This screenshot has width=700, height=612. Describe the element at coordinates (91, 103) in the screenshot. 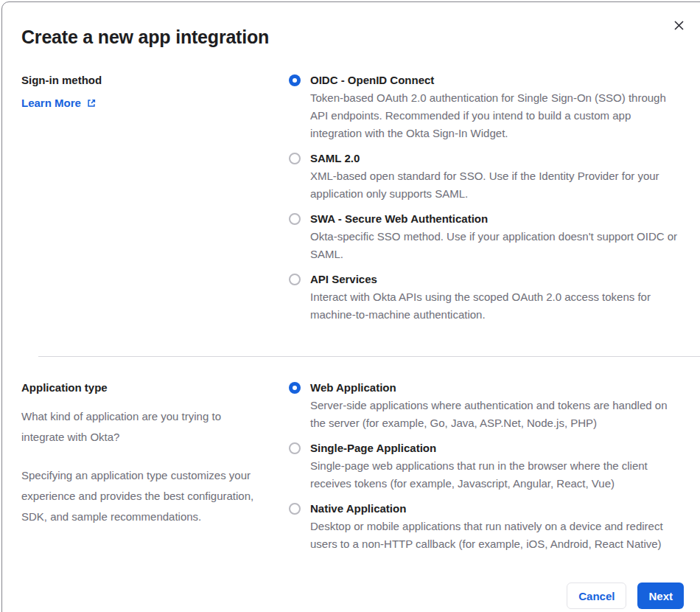

I see `external-link-icon` at that location.